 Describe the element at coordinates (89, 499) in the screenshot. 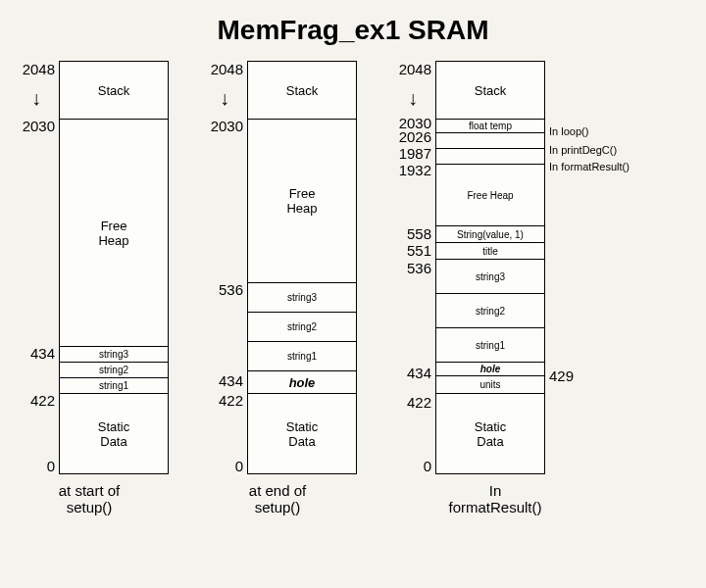

I see `column-caption: at start of setup()` at that location.